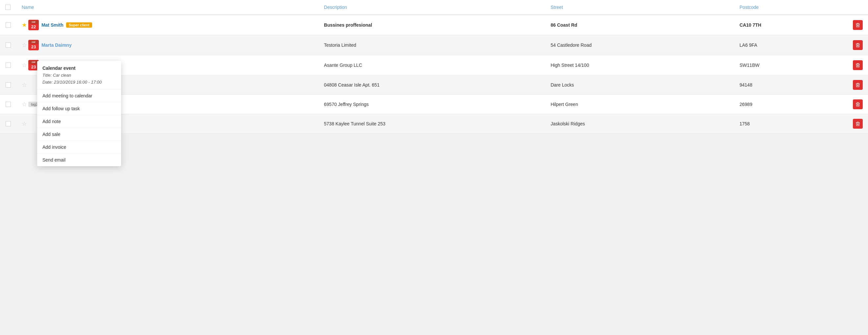 The height and width of the screenshot is (335, 868). Describe the element at coordinates (745, 124) in the screenshot. I see `row-postcode: 1758` at that location.